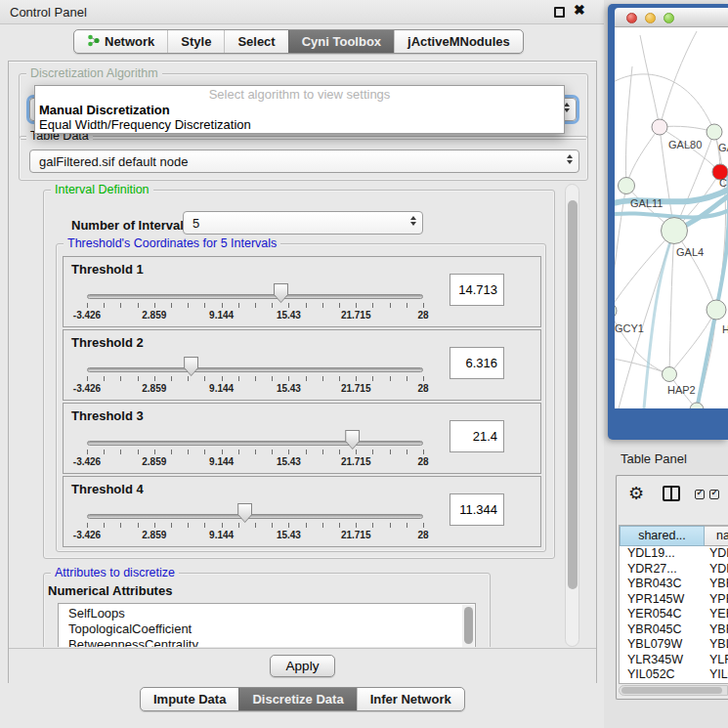 This screenshot has height=728, width=728. Describe the element at coordinates (190, 700) in the screenshot. I see `tab-impute-data: Impute Data` at that location.